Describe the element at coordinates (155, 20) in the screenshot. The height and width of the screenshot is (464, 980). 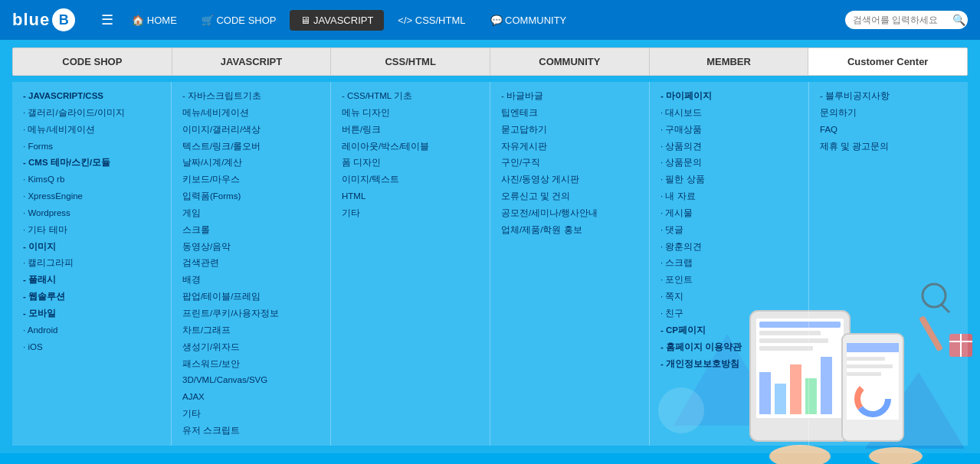
I see `nav-home: 🏠 HOME` at that location.